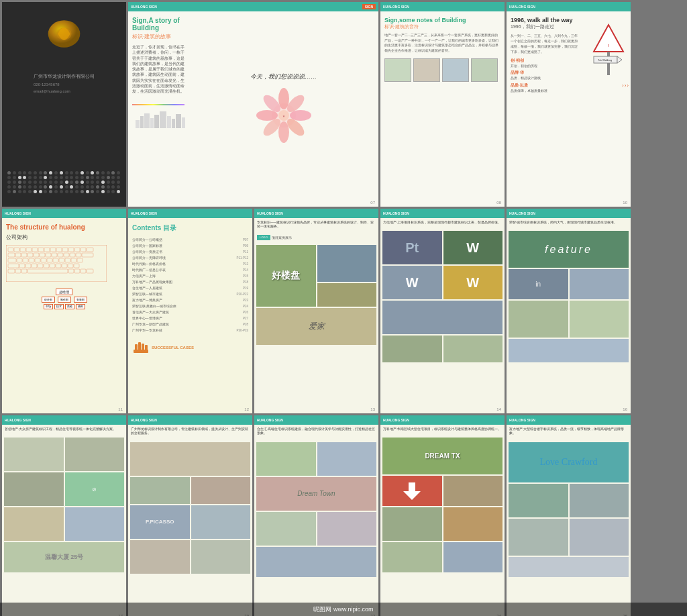 The width and height of the screenshot is (687, 616). What do you see at coordinates (569, 462) in the screenshot?
I see `r3p4-crawford: Love Crawford` at bounding box center [569, 462].